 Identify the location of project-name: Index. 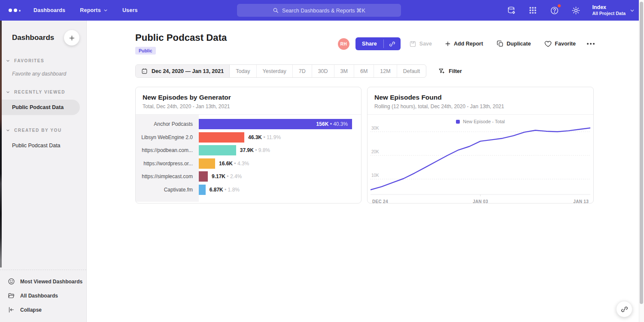
(609, 8).